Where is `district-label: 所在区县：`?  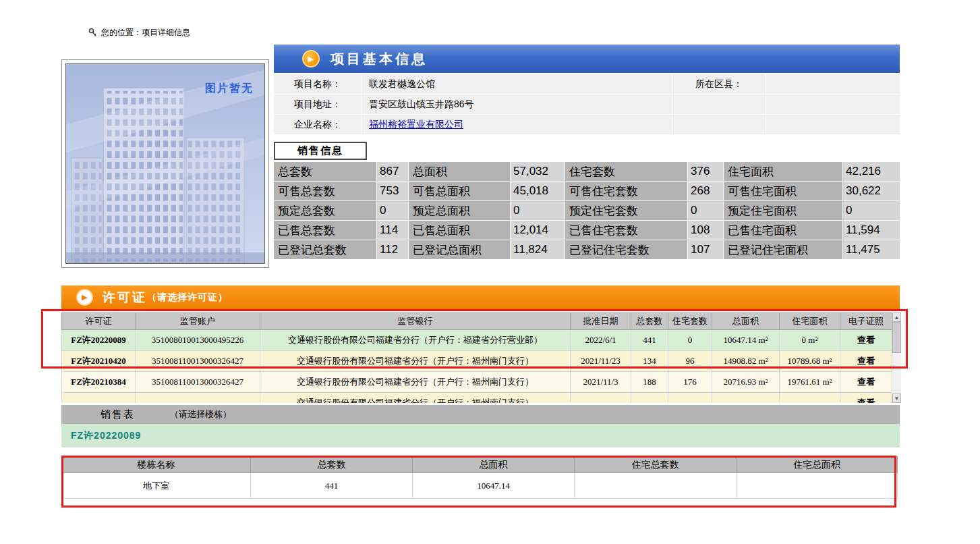 district-label: 所在区县： is located at coordinates (719, 84).